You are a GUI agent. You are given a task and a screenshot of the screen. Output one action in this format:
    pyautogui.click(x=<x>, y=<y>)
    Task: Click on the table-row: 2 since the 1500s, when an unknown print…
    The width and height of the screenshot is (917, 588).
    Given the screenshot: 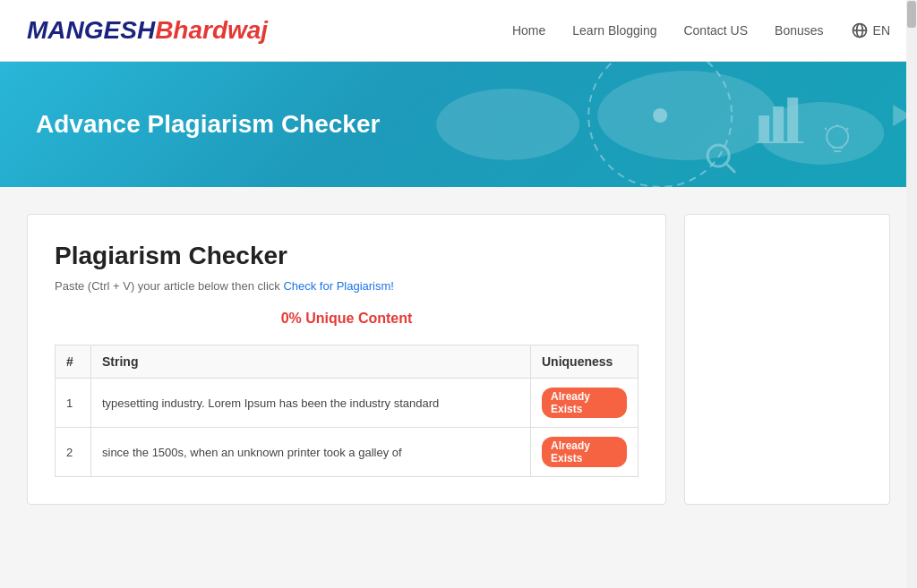 What is the action you would take?
    pyautogui.click(x=347, y=453)
    